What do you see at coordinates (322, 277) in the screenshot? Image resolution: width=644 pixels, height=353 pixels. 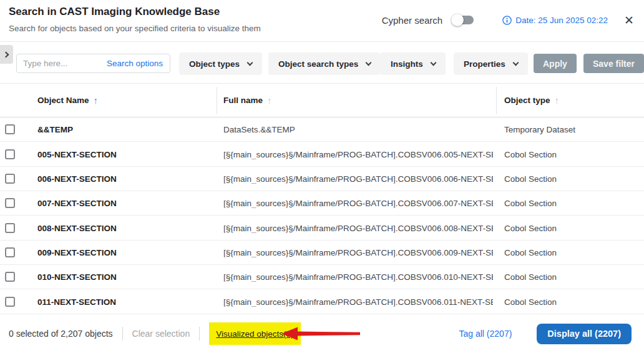 I see `table-row: 010-NEXT-SECTION [§{main_sources}§/Mainf…` at bounding box center [322, 277].